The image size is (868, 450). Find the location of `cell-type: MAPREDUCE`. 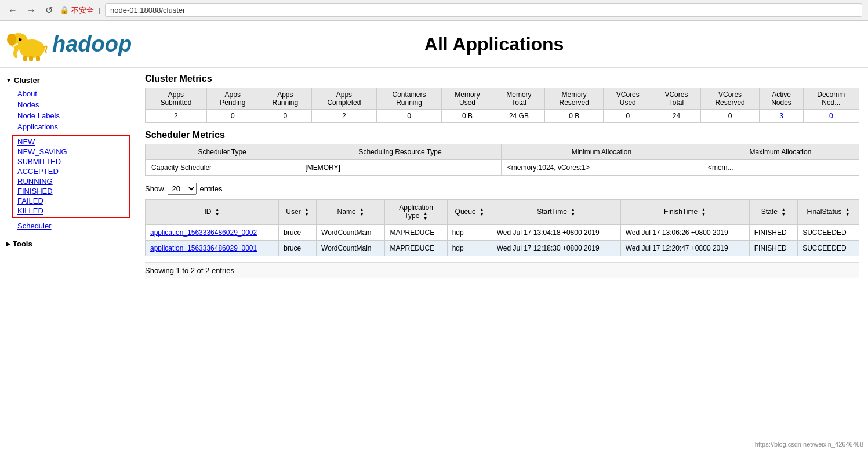

cell-type: MAPREDUCE is located at coordinates (416, 233).